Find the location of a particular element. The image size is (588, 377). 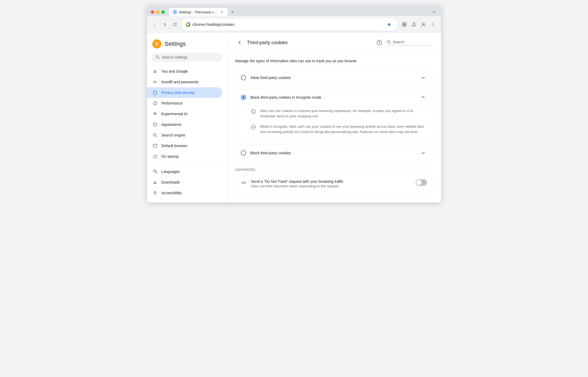

minimize-button is located at coordinates (158, 12).